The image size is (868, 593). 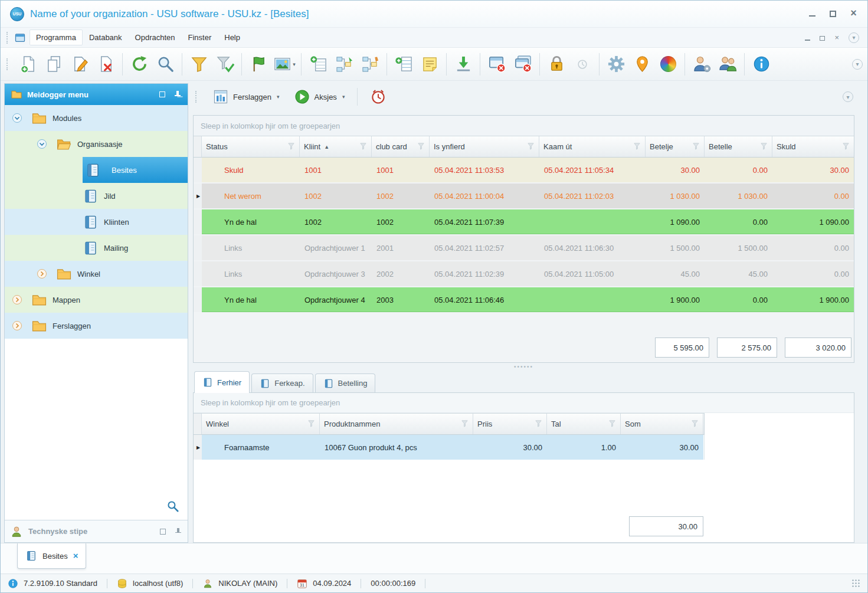 I want to click on notes-button, so click(x=430, y=64).